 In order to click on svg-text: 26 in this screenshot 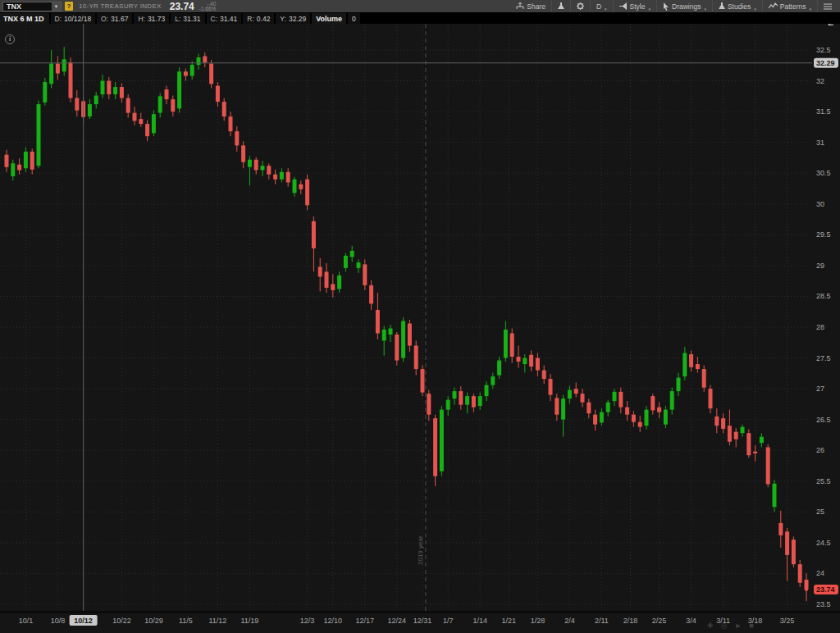, I will do `click(820, 450)`.